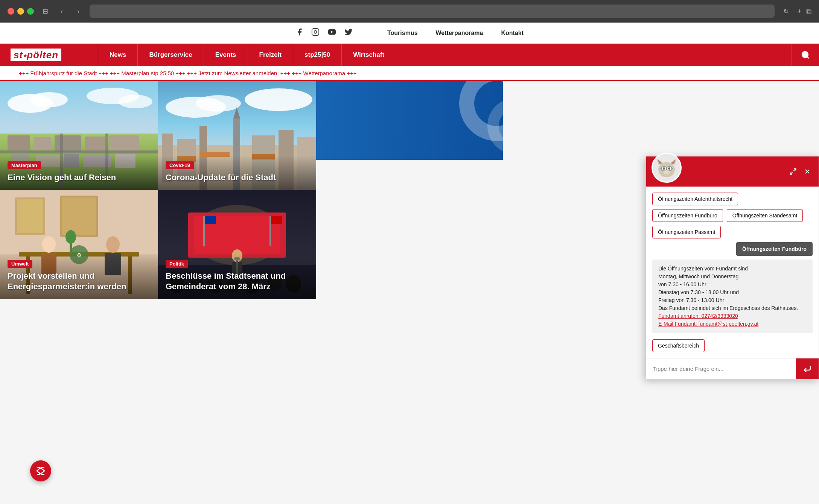 The height and width of the screenshot is (504, 819). Describe the element at coordinates (49, 55) in the screenshot. I see `logo-area: st★pölten` at that location.